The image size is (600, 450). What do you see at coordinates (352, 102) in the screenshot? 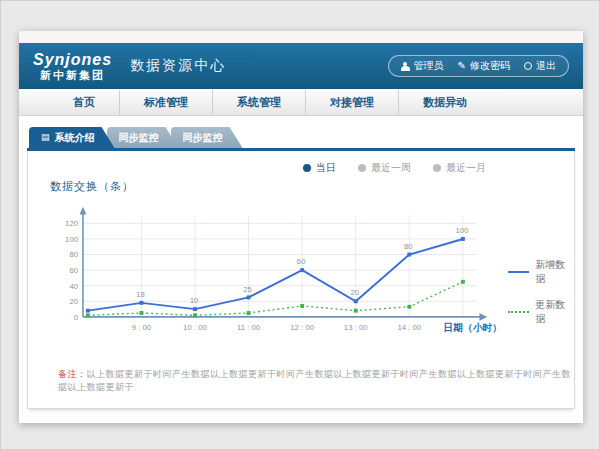
I see `nav-item-3: 对接管理` at bounding box center [352, 102].